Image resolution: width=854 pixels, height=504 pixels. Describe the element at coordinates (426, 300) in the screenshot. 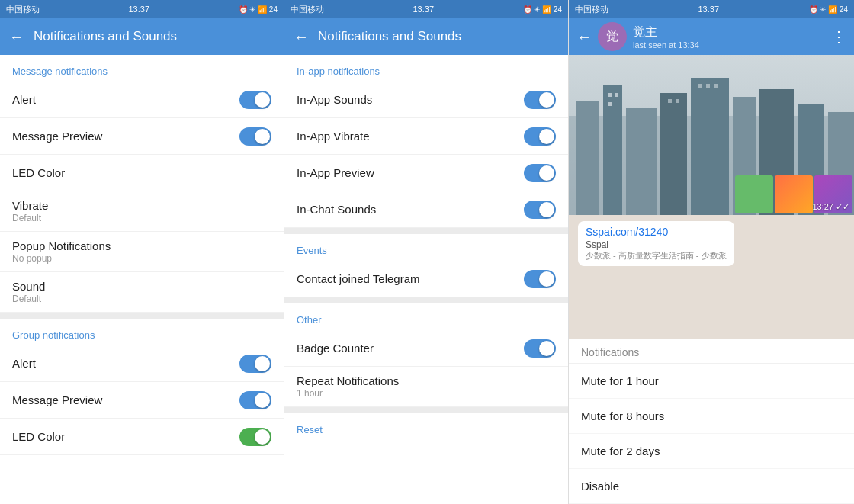

I see `divider-2b` at that location.